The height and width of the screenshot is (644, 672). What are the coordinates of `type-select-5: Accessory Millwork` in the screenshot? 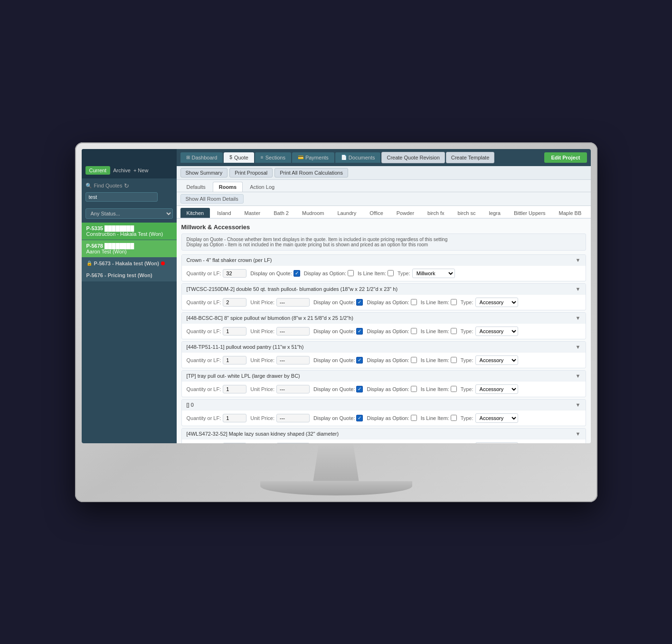 It's located at (497, 389).